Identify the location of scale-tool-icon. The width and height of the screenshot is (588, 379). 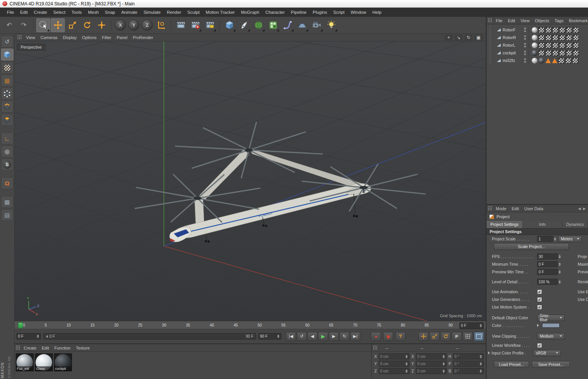
(72, 25).